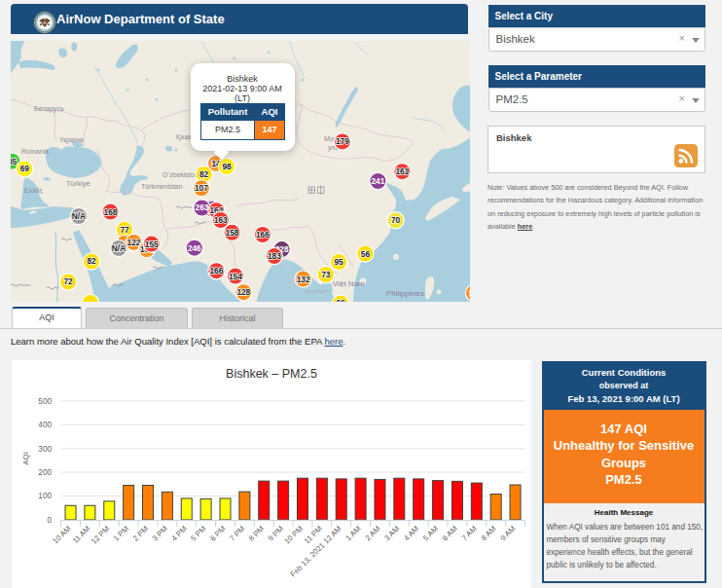 The width and height of the screenshot is (722, 588). I want to click on svg-text: 8 AM, so click(488, 533).